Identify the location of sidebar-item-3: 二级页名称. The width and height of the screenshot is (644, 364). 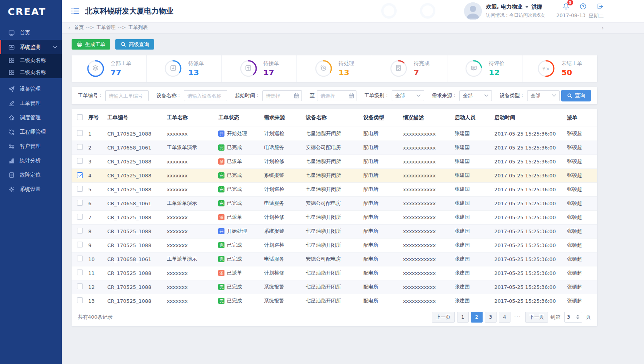
(31, 60).